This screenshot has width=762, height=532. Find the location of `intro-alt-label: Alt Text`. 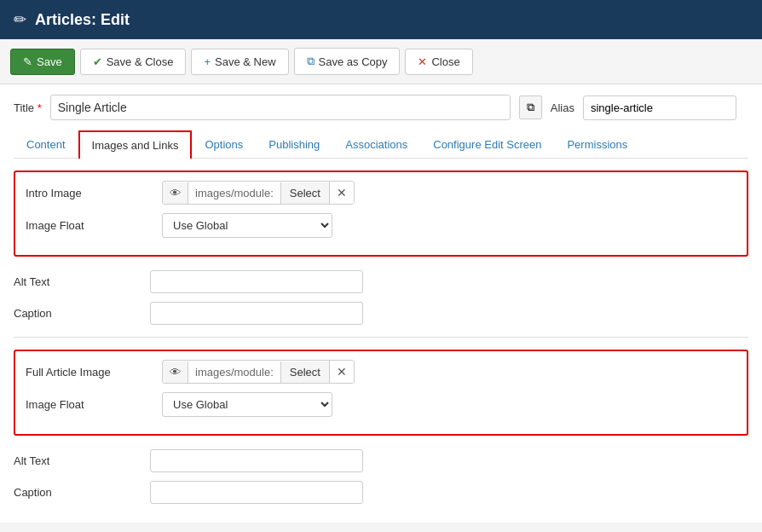

intro-alt-label: Alt Text is located at coordinates (78, 281).